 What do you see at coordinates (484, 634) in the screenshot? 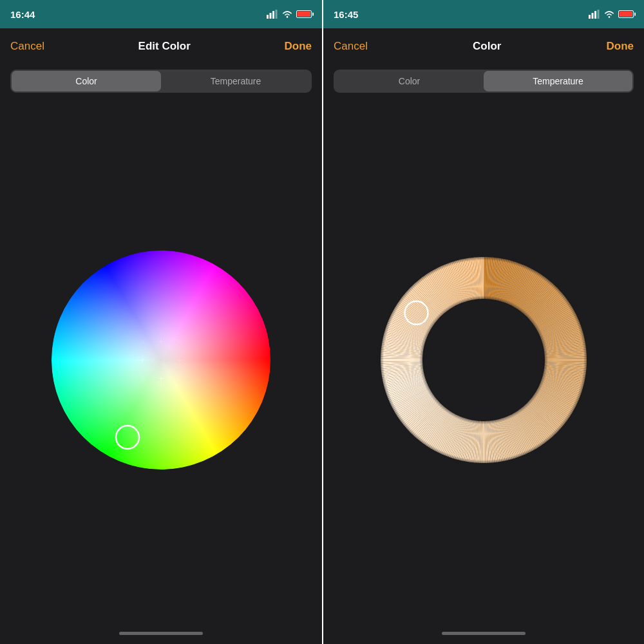
I see `right-home-bar` at bounding box center [484, 634].